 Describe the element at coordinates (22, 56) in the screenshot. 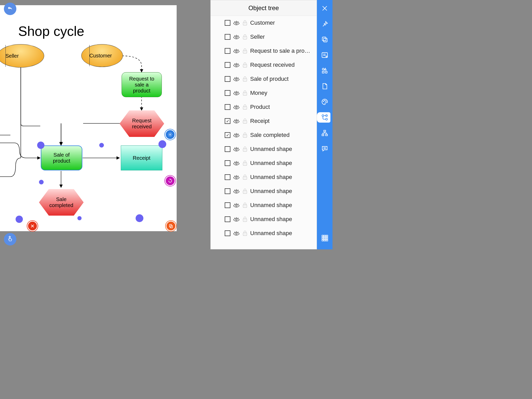

I see `shape-seller: Seller` at that location.